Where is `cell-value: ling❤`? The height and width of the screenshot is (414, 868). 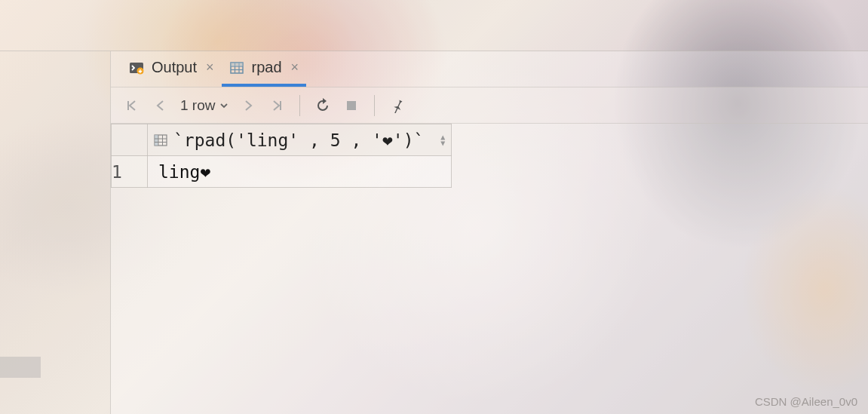
cell-value: ling❤ is located at coordinates (300, 172).